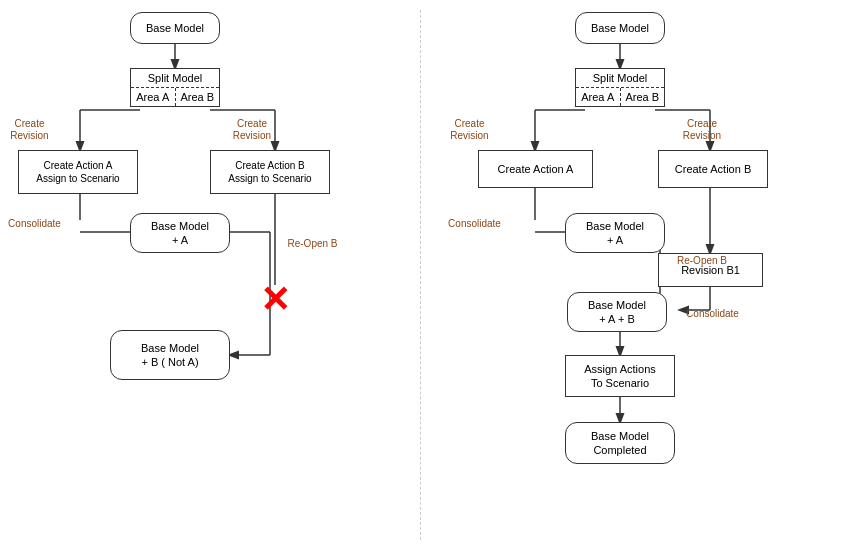 Image resolution: width=852 pixels, height=550 pixels. I want to click on right-assign-actions: Assign ActionsTo Scenario, so click(620, 376).